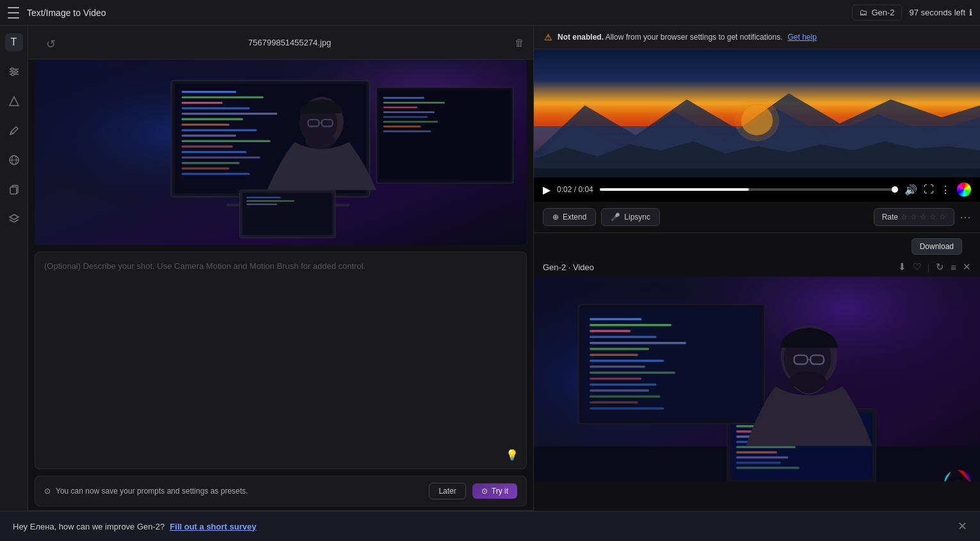  Describe the element at coordinates (942, 217) in the screenshot. I see `star-5: ☆` at that location.